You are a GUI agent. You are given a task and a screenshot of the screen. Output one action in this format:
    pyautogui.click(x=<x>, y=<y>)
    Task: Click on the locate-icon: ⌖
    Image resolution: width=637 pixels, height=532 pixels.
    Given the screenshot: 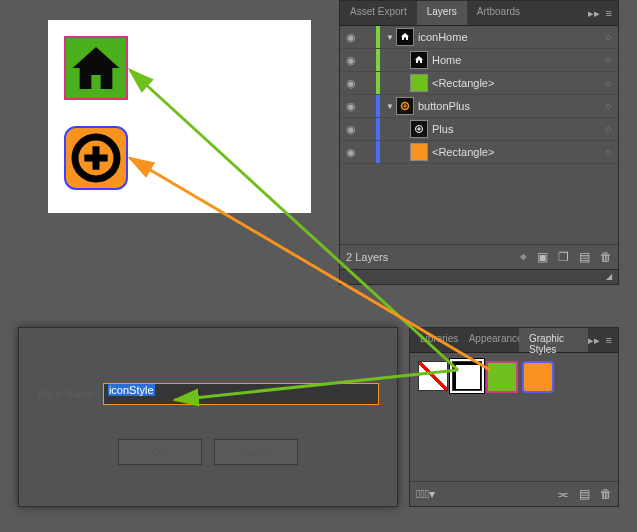 What is the action you would take?
    pyautogui.click(x=524, y=257)
    